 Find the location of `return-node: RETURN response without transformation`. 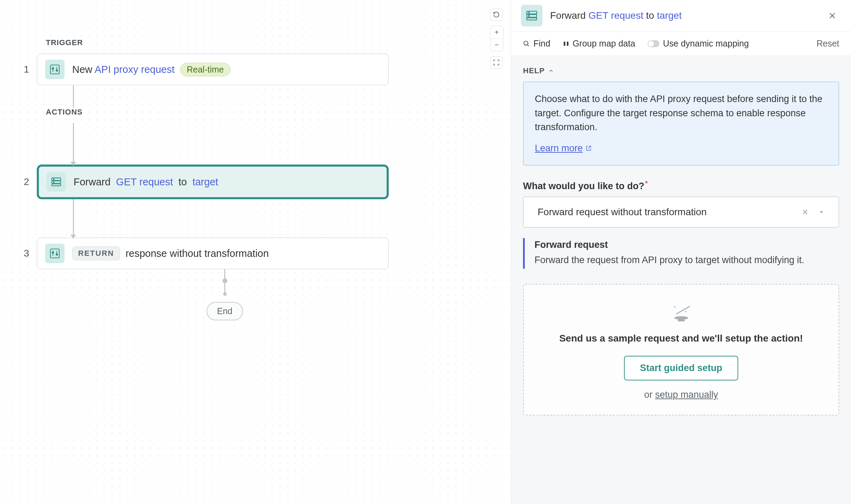

return-node: RETURN response without transformation is located at coordinates (213, 253).